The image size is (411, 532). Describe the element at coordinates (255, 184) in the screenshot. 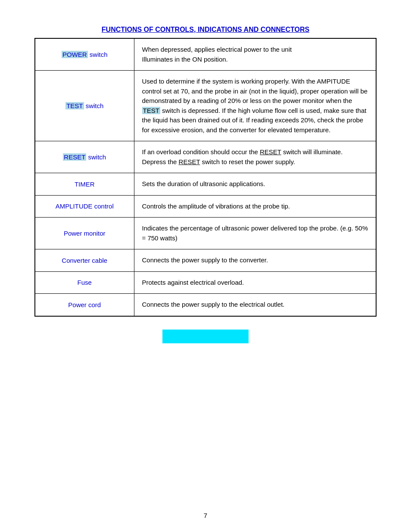

I see `desc-cell-timer: Sets the duration of ultrasonic applicat…` at that location.